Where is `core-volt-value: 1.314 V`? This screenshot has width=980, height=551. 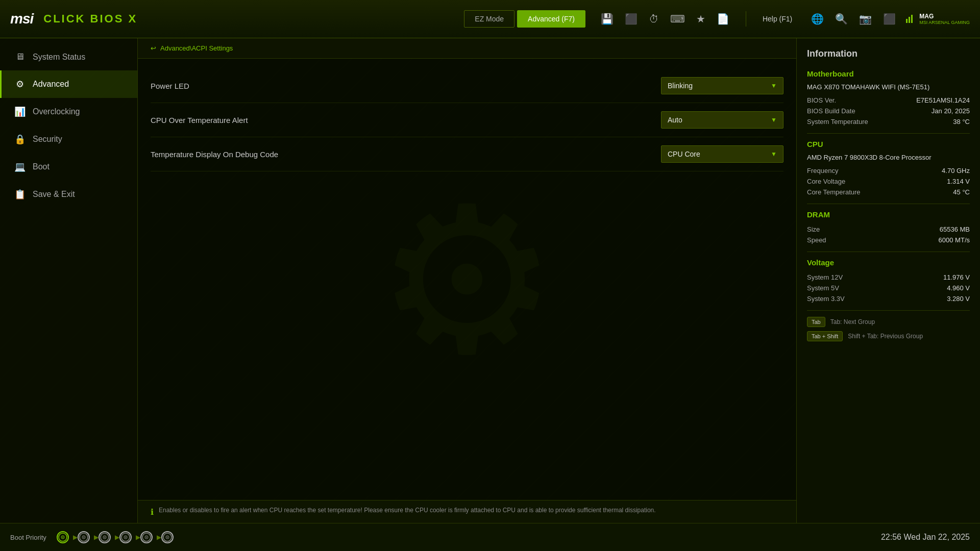
core-volt-value: 1.314 V is located at coordinates (959, 182).